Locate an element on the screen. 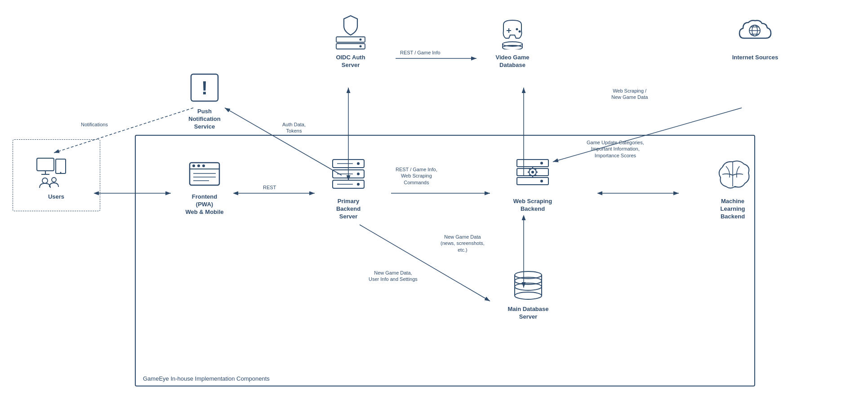 This screenshot has height=404, width=868. main-db-label: Main DatabaseServer is located at coordinates (528, 313).